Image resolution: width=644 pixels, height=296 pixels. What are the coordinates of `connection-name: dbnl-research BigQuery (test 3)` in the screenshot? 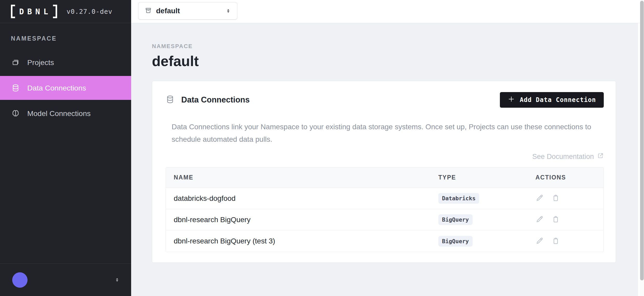 It's located at (302, 241).